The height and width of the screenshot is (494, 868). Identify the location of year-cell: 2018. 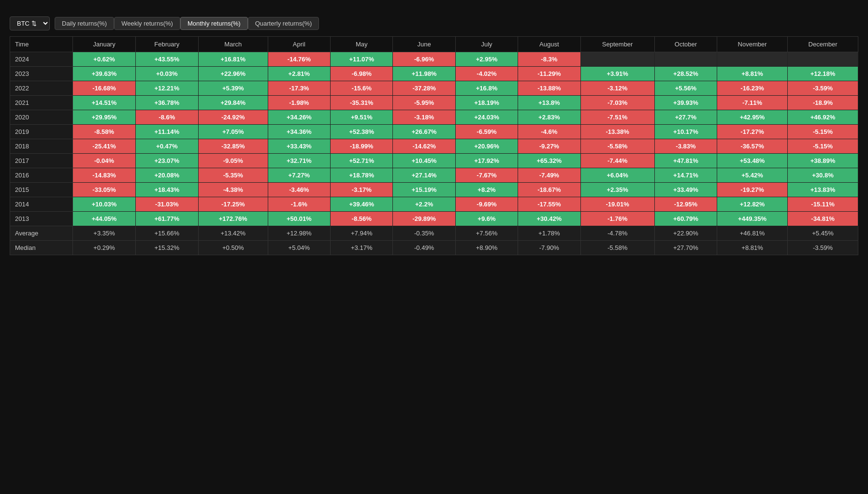
(42, 146).